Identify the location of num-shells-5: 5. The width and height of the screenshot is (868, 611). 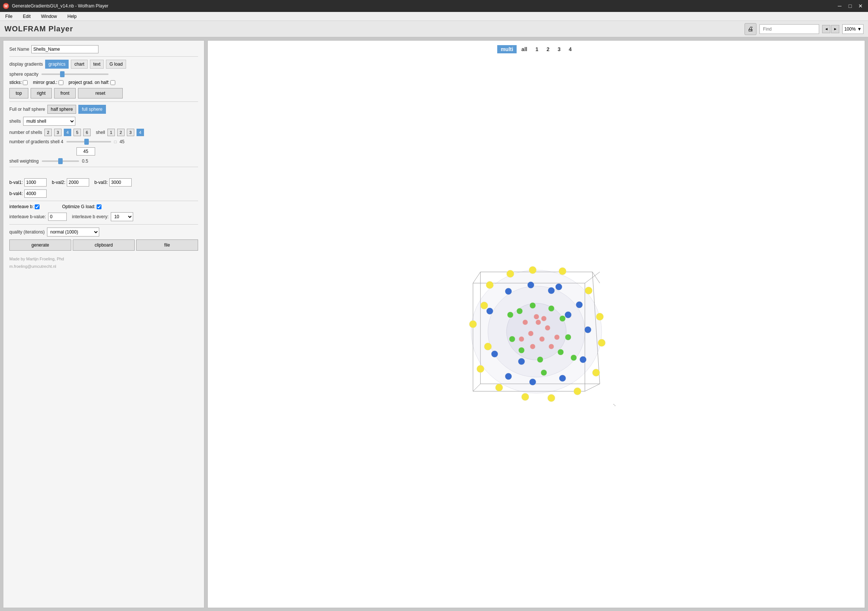
(77, 132).